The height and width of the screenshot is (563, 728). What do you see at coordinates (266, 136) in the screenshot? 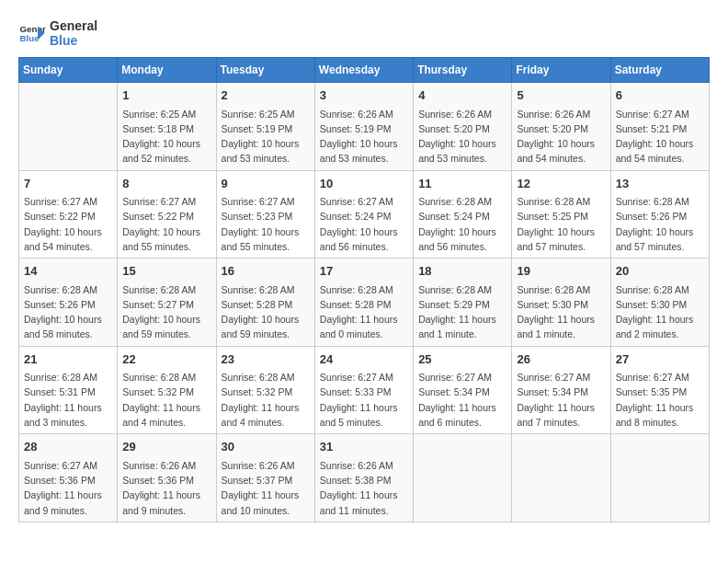
I see `cell-info: Sunrise: 6:25 AMSunset: 5:19 PMDaylight:…` at bounding box center [266, 136].